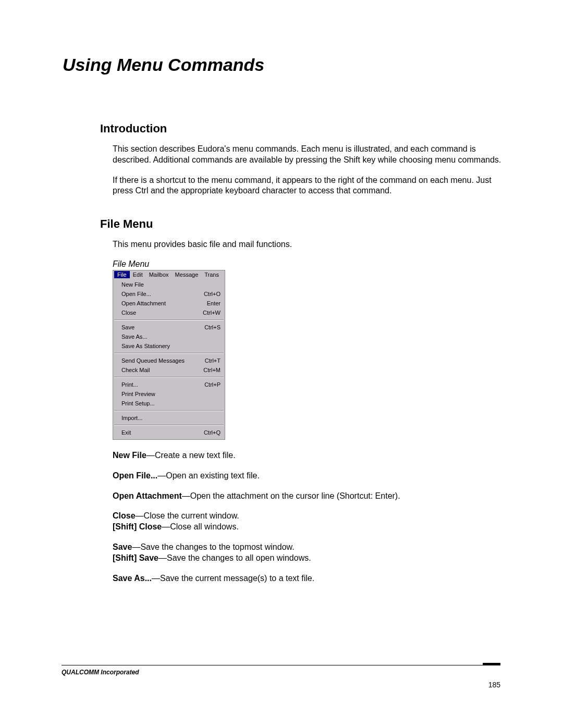 Image resolution: width=563 pixels, height=728 pixels. What do you see at coordinates (128, 327) in the screenshot?
I see `menu-item-label: Save` at bounding box center [128, 327].